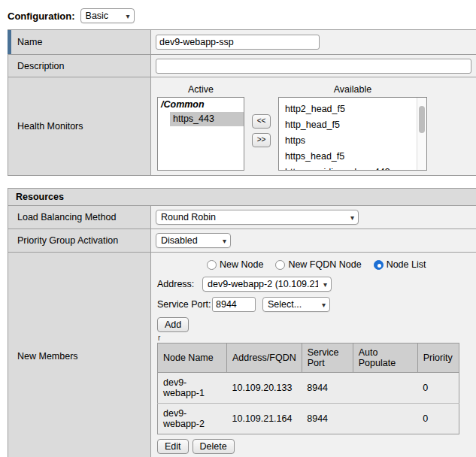 The image size is (476, 457). Describe the element at coordinates (80, 66) in the screenshot. I see `description-label: Description` at that location.